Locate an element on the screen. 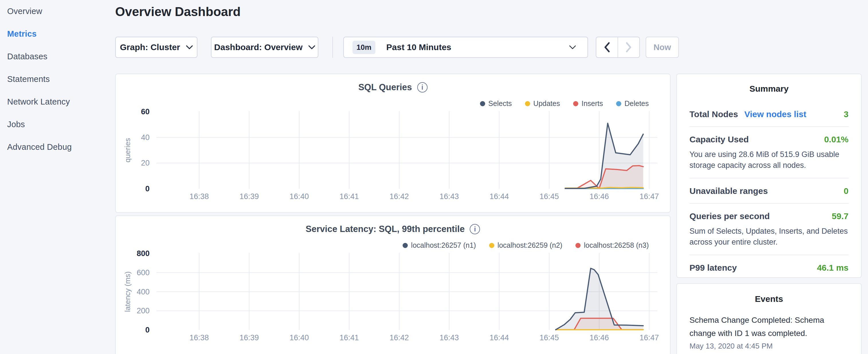 This screenshot has width=868, height=354. summary-row-value: 46.1 ms is located at coordinates (833, 268).